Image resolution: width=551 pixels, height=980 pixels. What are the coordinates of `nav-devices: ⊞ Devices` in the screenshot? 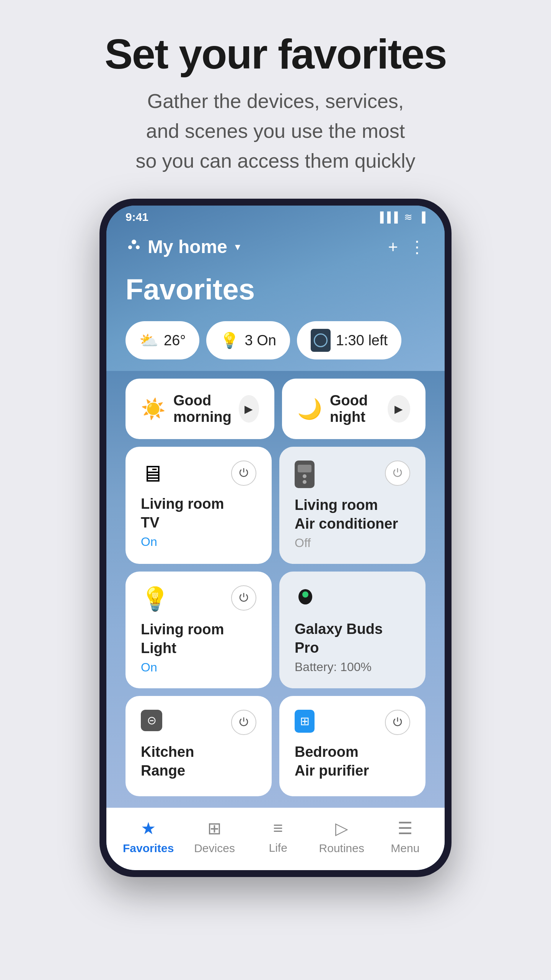 It's located at (215, 837).